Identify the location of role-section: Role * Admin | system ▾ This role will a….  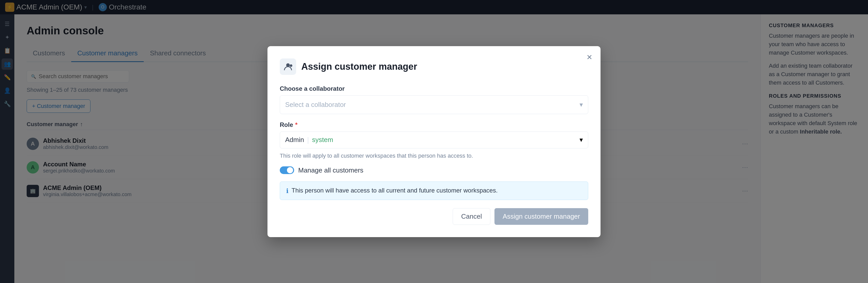
(434, 140).